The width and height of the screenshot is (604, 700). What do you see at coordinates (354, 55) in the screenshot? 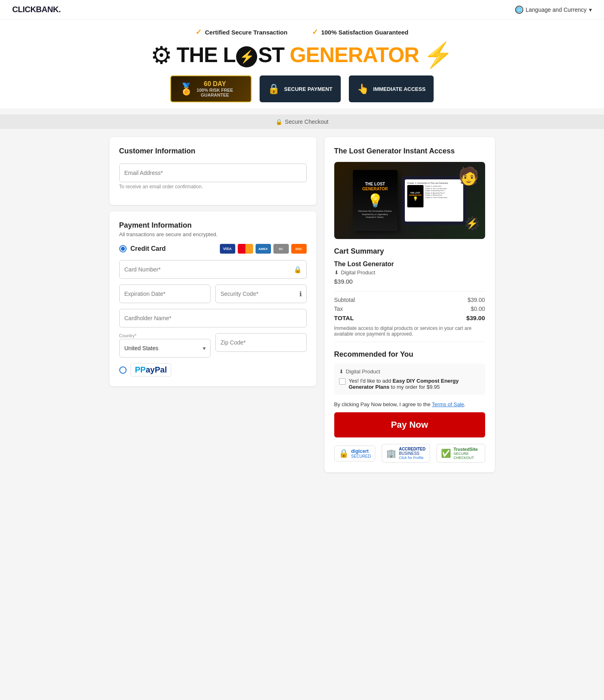
I see `generator-text: GENERATOR` at bounding box center [354, 55].